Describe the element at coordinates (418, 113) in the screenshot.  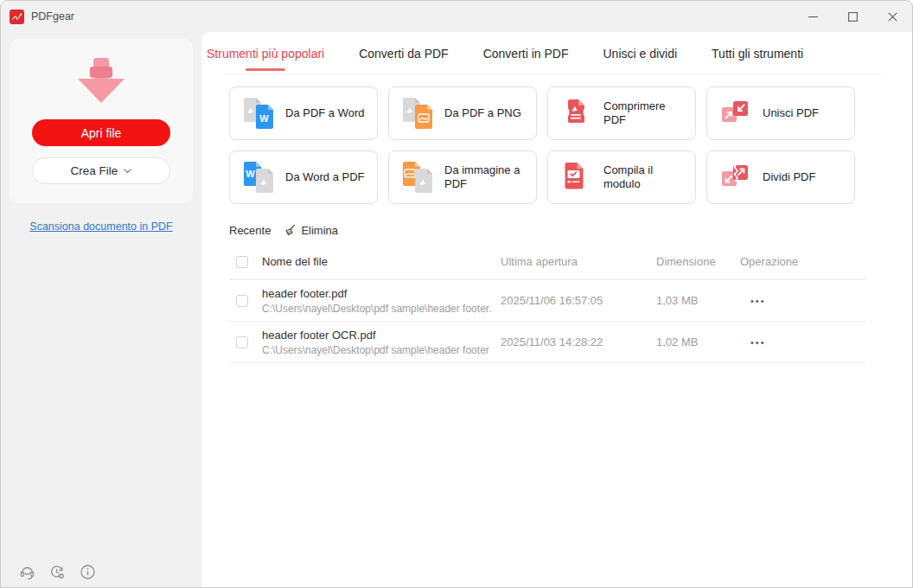
I see `pdf-to-png-icon` at that location.